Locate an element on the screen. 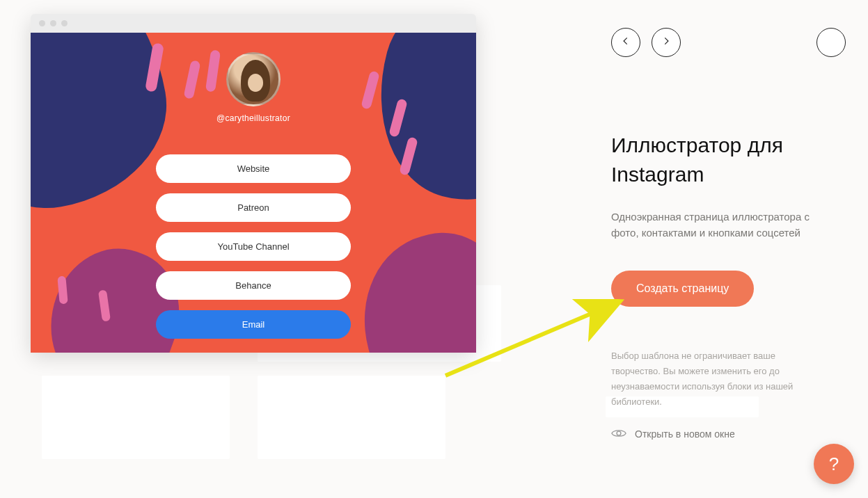  chevron-left-icon is located at coordinates (626, 42).